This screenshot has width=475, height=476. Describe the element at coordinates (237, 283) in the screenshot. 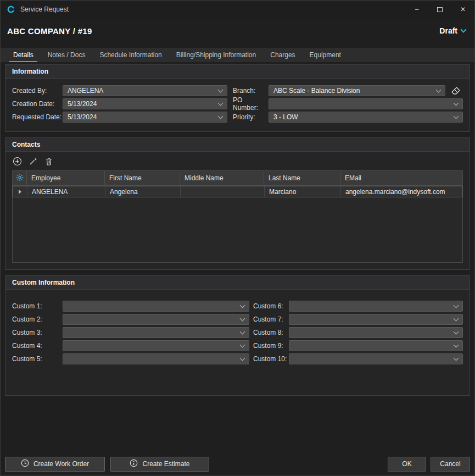

I see `custom-information-panel-title: Custom Information` at that location.